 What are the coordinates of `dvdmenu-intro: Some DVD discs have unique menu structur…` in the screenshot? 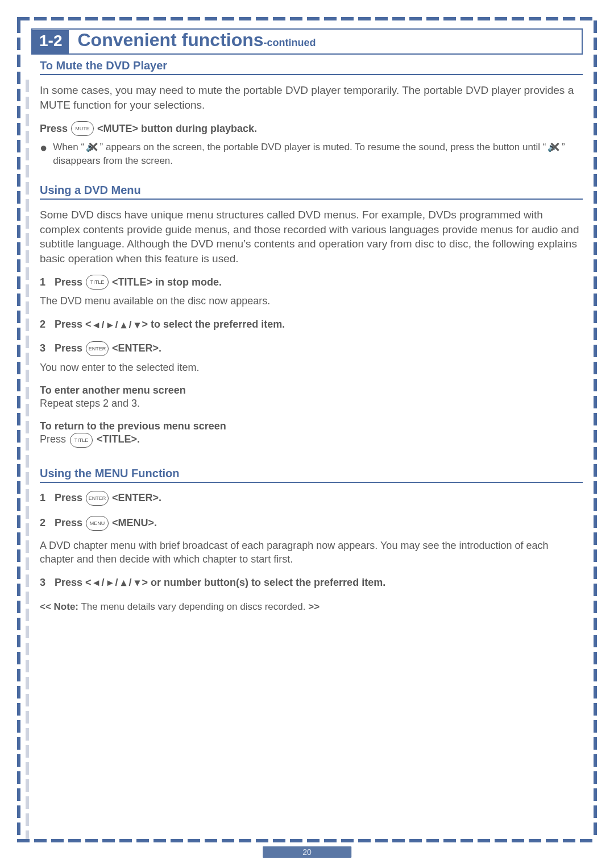 It's located at (312, 237).